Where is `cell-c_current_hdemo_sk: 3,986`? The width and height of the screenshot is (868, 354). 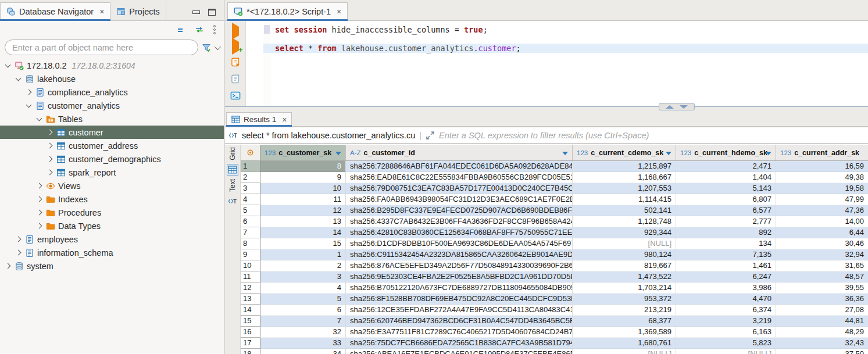
cell-c_current_hdemo_sk: 3,986 is located at coordinates (726, 288).